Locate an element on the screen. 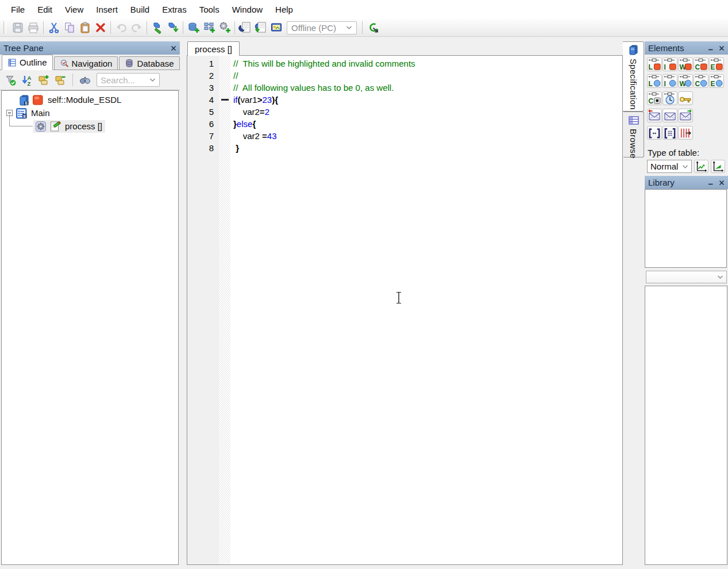 Image resolution: width=728 pixels, height=569 pixels. menu-bar: FileEditViewInsertBuildExtrasToolsWindow… is located at coordinates (364, 9).